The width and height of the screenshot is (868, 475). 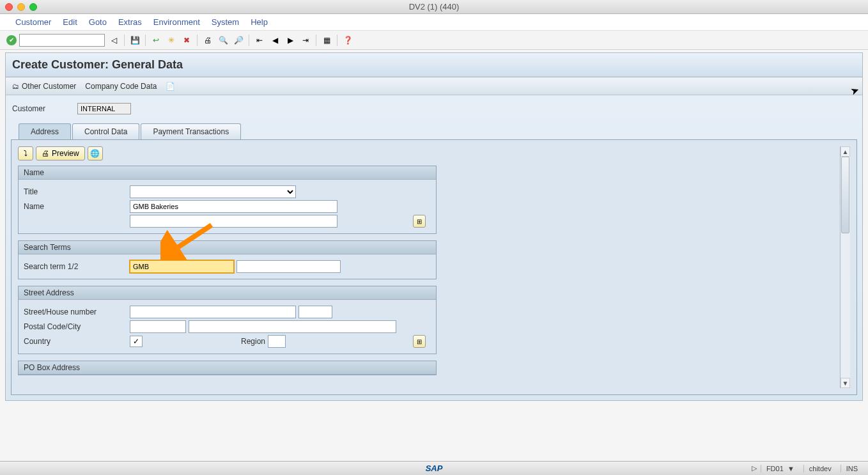 What do you see at coordinates (75, 327) in the screenshot?
I see `postal-label: Postal Code/City` at bounding box center [75, 327].